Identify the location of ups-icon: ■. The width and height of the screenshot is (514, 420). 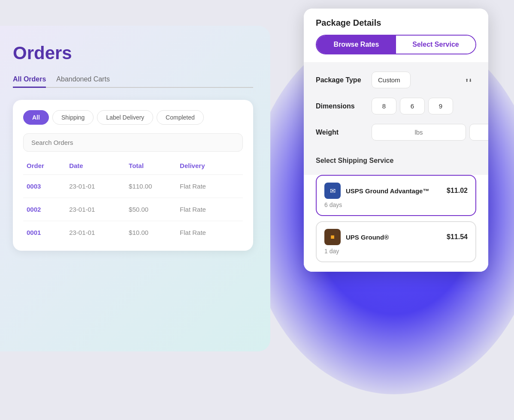
(333, 237).